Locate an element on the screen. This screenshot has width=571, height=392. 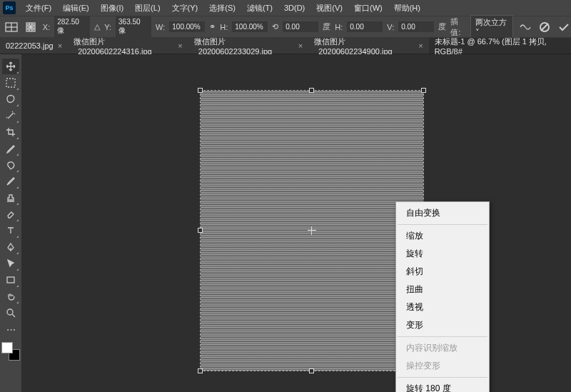
eyedropper-tool is located at coordinates (11, 149).